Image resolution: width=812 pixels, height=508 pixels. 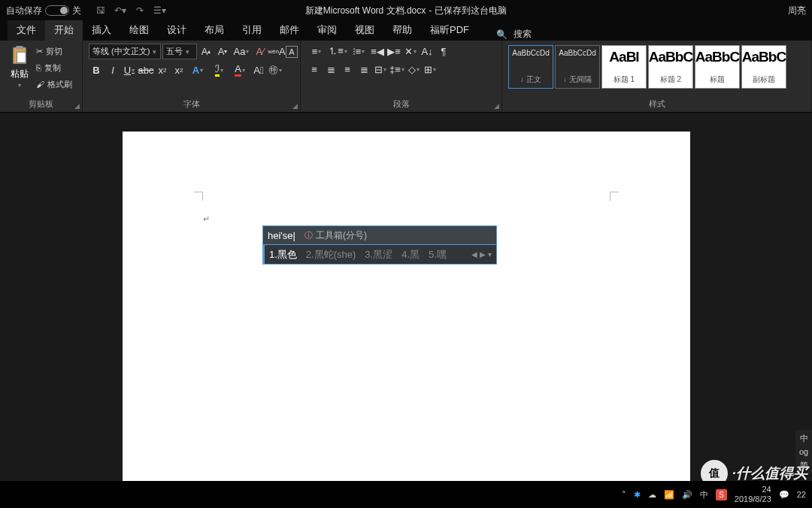 I want to click on tab-insert: 插入, so click(x=102, y=30).